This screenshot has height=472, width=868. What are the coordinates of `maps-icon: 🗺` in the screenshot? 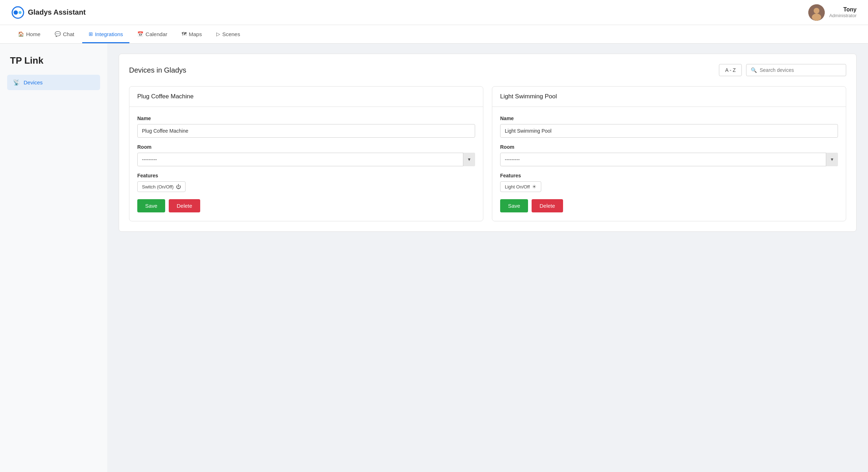 It's located at (184, 34).